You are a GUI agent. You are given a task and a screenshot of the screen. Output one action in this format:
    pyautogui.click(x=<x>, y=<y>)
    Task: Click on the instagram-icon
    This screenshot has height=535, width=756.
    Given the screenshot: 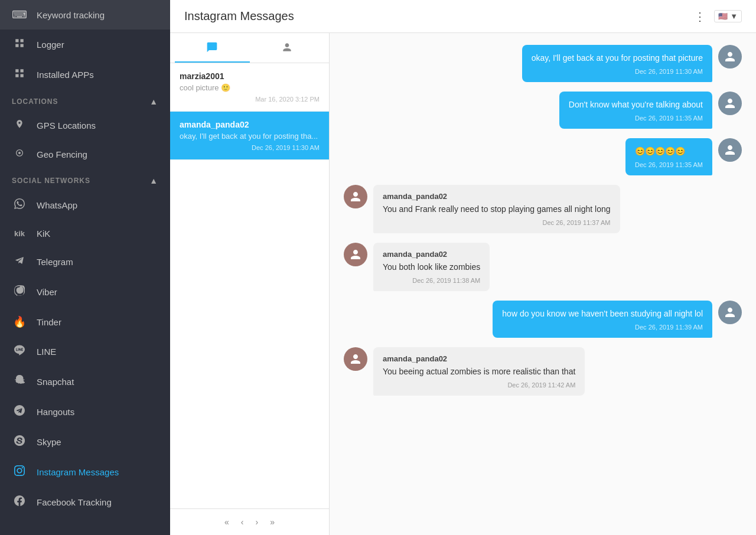 What is the action you would take?
    pyautogui.click(x=19, y=472)
    